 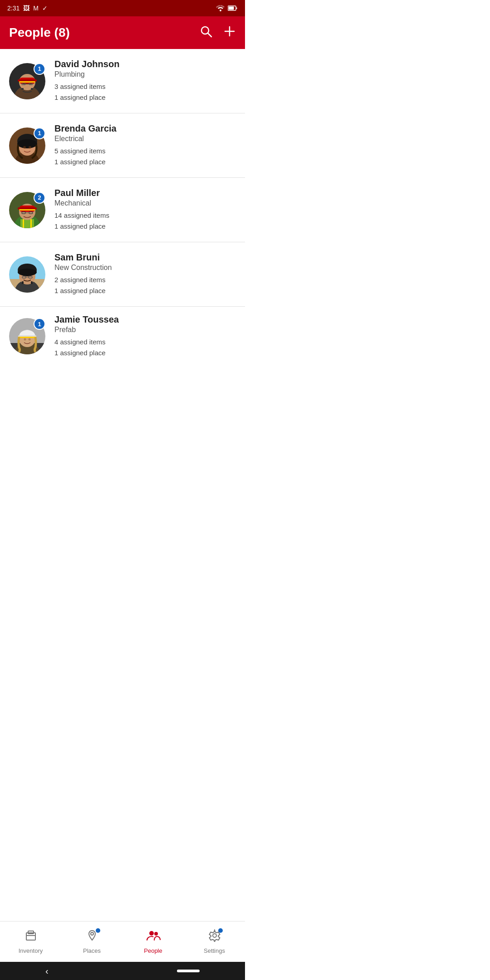 What do you see at coordinates (122, 81) in the screenshot?
I see `person-item: 1 David Johnson Plumbing 3 assigned item…` at bounding box center [122, 81].